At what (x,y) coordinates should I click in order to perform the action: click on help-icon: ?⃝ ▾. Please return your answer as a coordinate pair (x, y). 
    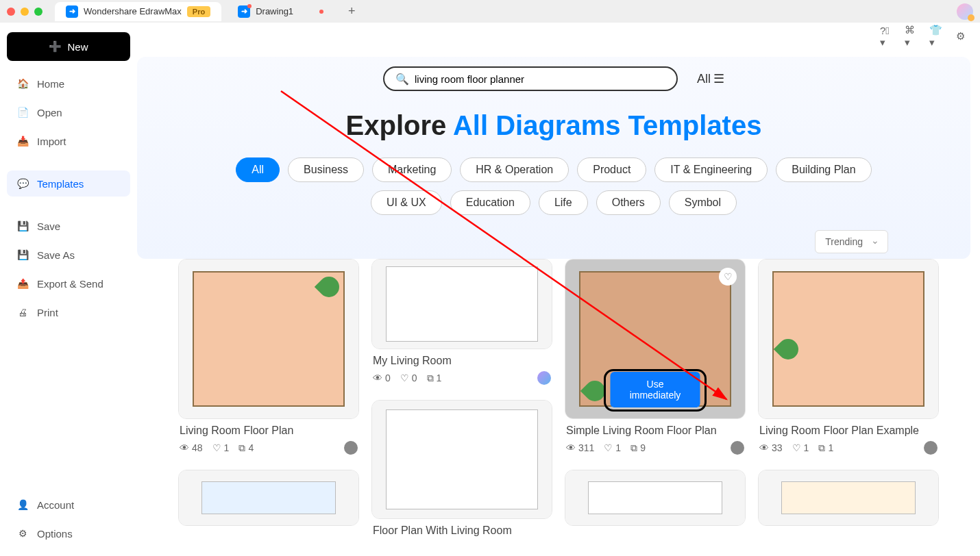
    Looking at the image, I should click on (886, 36).